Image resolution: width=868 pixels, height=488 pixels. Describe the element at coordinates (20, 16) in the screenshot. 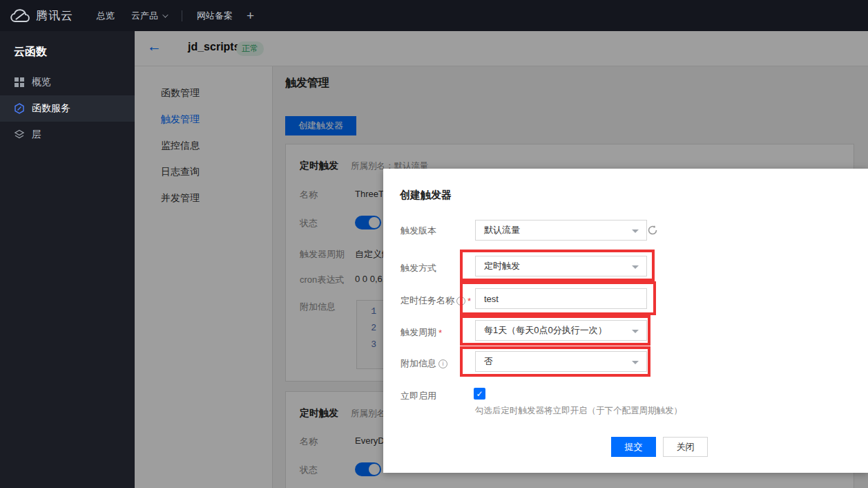

I see `tencent-cloud-logo-icon` at that location.